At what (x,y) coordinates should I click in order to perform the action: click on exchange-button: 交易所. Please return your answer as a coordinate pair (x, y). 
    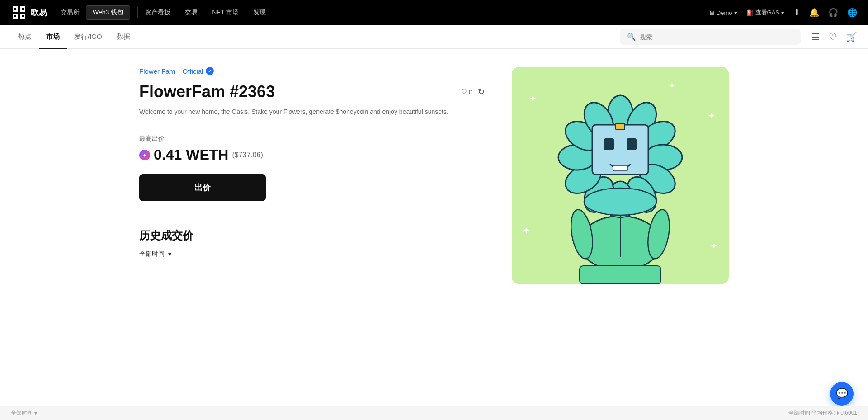
    Looking at the image, I should click on (70, 13).